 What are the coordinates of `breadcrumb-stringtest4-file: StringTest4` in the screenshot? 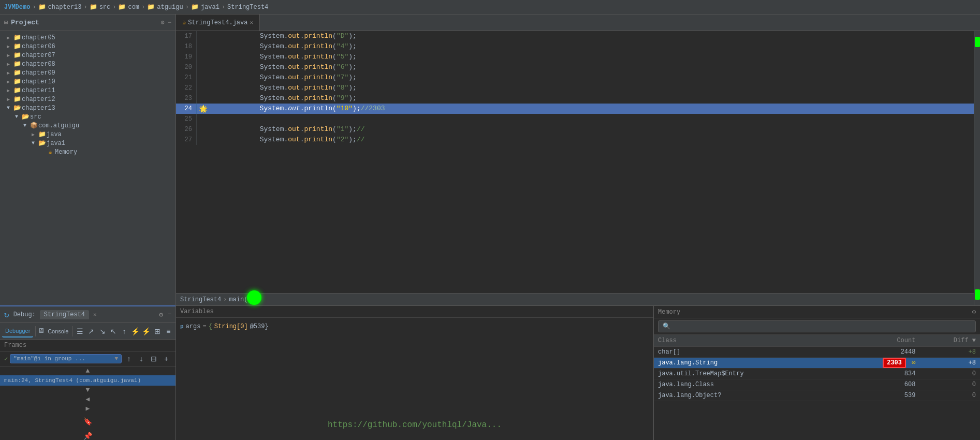 It's located at (201, 300).